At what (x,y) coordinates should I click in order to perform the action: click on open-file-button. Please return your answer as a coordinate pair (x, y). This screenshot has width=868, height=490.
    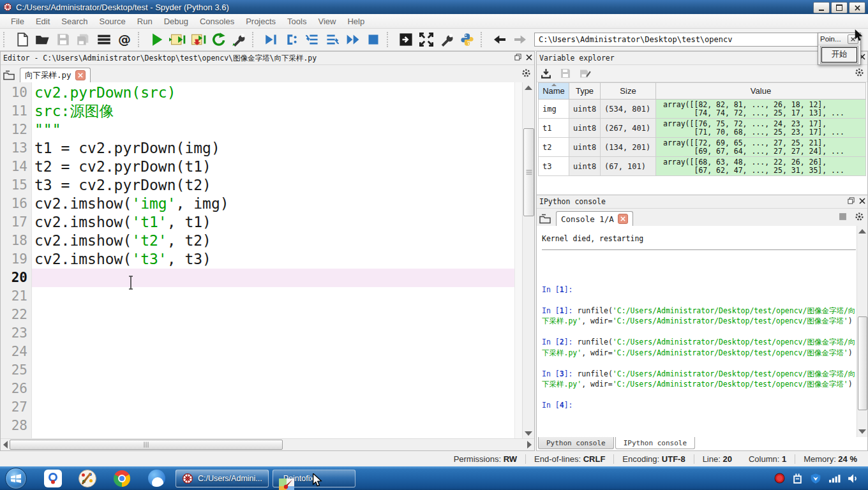
    Looking at the image, I should click on (43, 40).